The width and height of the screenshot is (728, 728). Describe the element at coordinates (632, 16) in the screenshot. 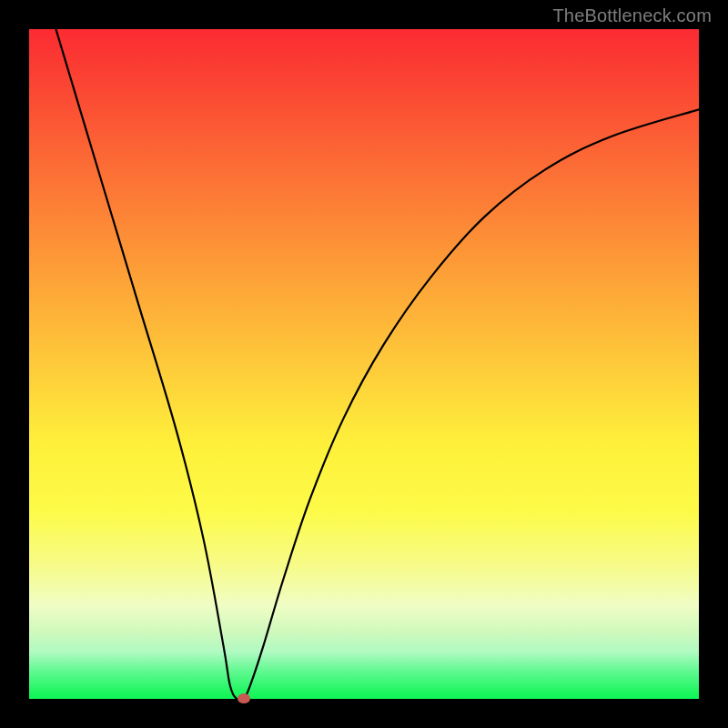

I see `watermark-text: TheBottleneck.com` at that location.